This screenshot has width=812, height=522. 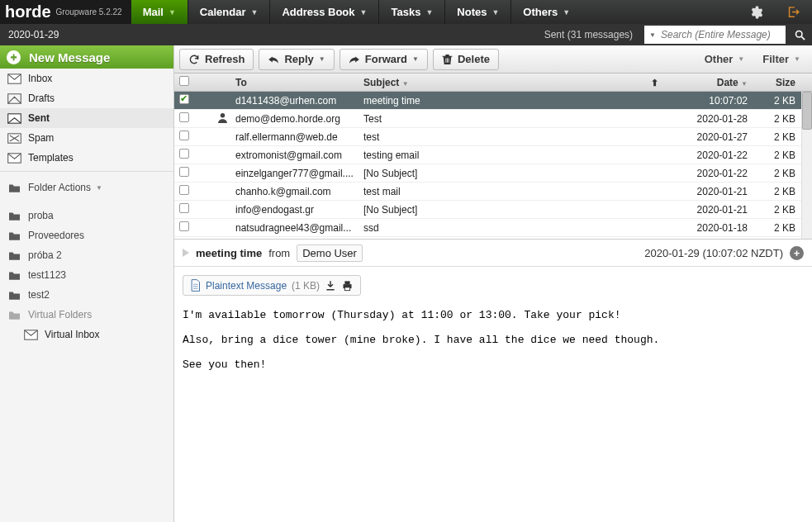 I want to click on nav-address book: Address Book▼, so click(x=324, y=12).